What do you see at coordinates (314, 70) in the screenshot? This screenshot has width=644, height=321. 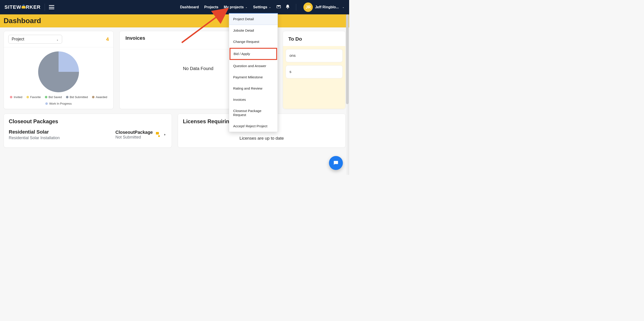 I see `todo-card: To Do ons s` at bounding box center [314, 70].